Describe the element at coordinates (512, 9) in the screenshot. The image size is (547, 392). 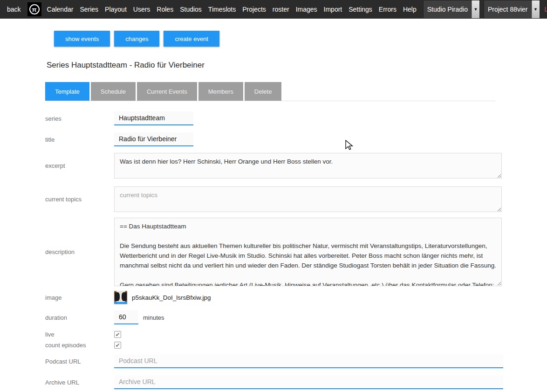
I see `project-select: Project 88vier ▼` at that location.